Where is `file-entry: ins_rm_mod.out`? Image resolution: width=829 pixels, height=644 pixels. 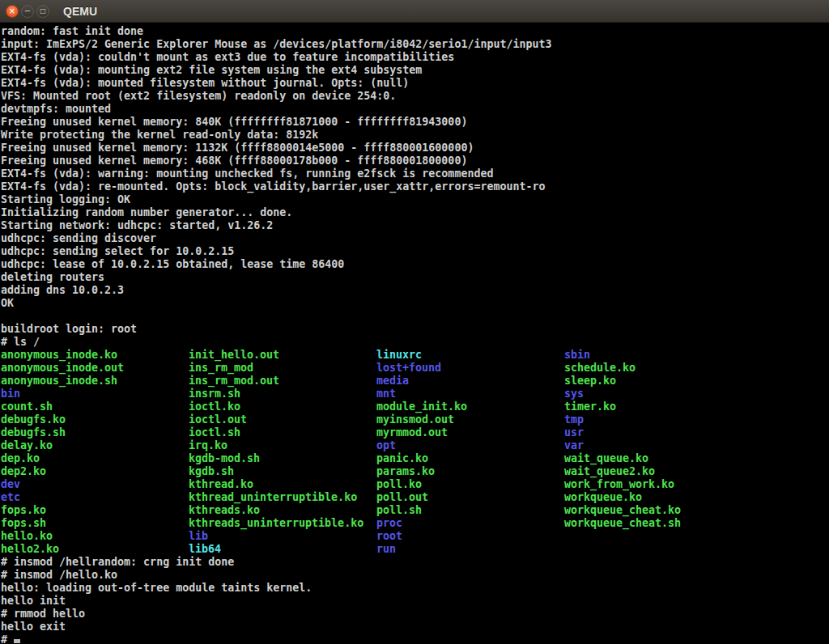 file-entry: ins_rm_mod.out is located at coordinates (234, 381).